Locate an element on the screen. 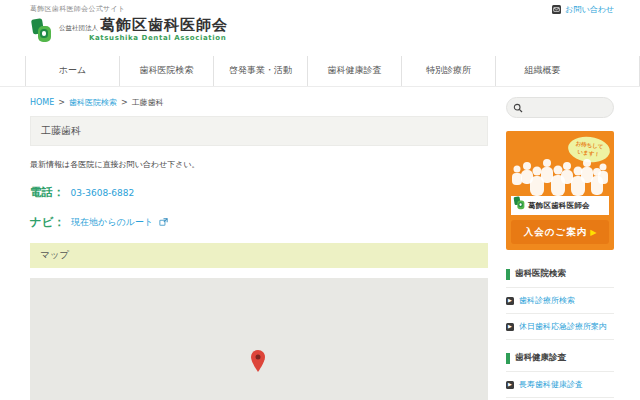 The height and width of the screenshot is (400, 640). org-name-en: Katsushika Dental Association is located at coordinates (158, 38).